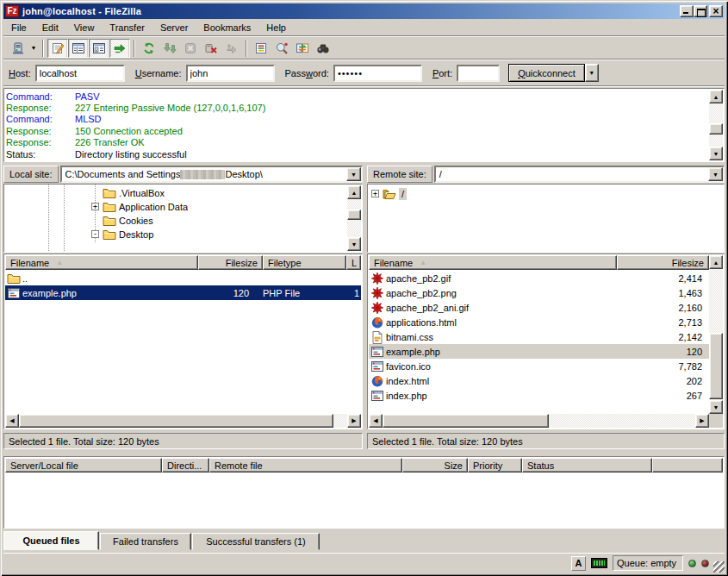  I want to click on data-type-indicator-icon: A, so click(579, 564).